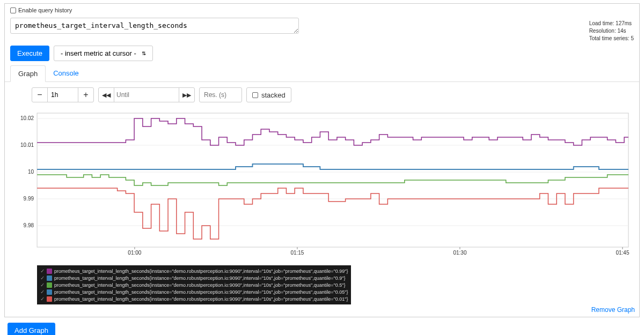 Image resolution: width=644 pixels, height=335 pixels. I want to click on tab-graph: Graph, so click(28, 74).